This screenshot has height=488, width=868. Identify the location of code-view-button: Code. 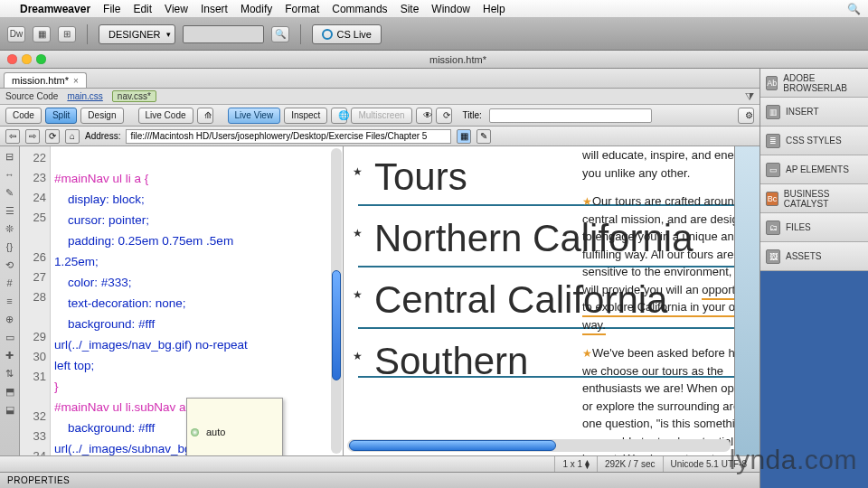
(24, 116).